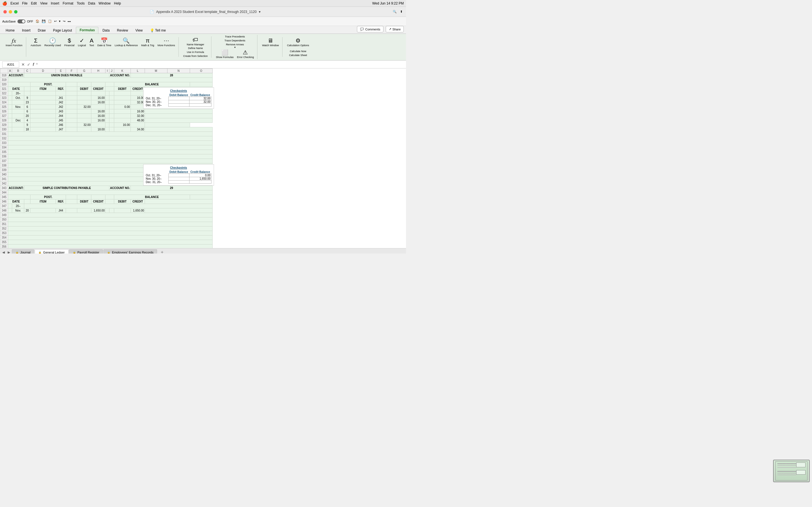 This screenshot has height=507, width=812. What do you see at coordinates (38, 21) in the screenshot?
I see `home-btn: 🏠` at bounding box center [38, 21].